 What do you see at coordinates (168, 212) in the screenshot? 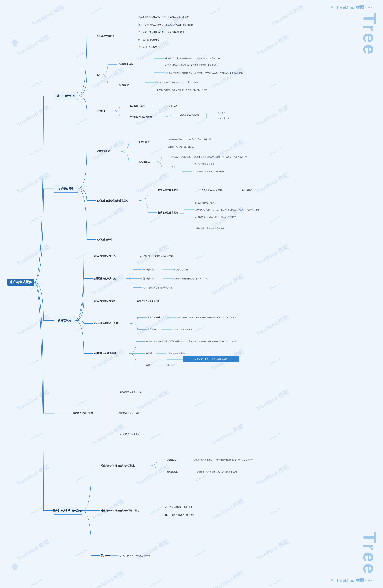
I see `l3-node-basic-principles: 复式记账的基本原则` at bounding box center [168, 212].